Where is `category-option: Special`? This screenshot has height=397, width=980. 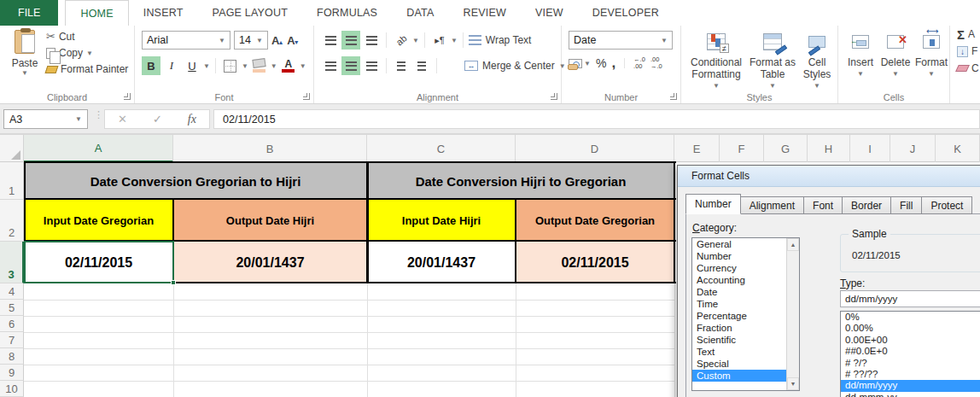 category-option: Special is located at coordinates (746, 364).